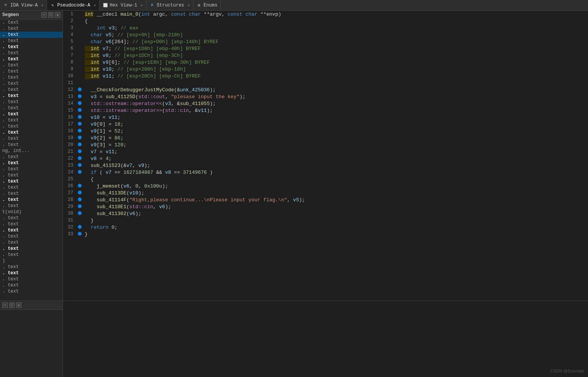 This screenshot has height=377, width=588. I want to click on sidebar-item-14: . text, so click(31, 102).